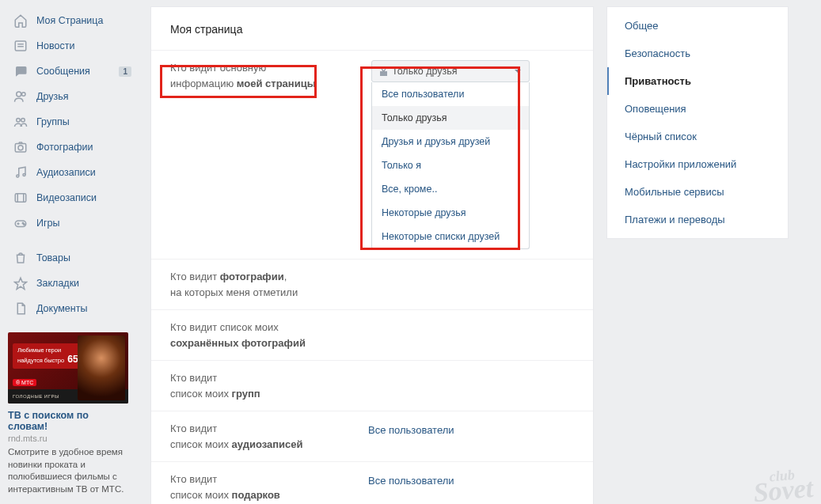 This screenshot has height=504, width=821. I want to click on nav-item-video: Видеозаписи, so click(73, 198).